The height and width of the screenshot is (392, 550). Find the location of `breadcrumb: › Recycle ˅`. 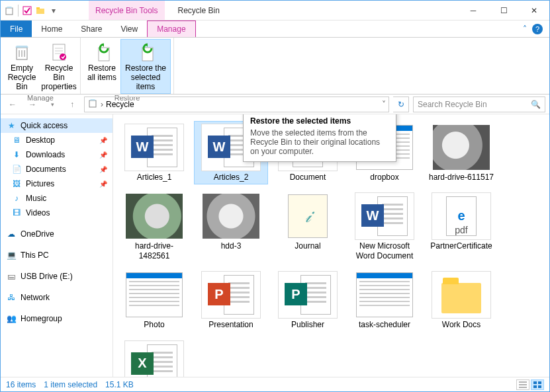

breadcrumb: › Recycle ˅ is located at coordinates (237, 104).